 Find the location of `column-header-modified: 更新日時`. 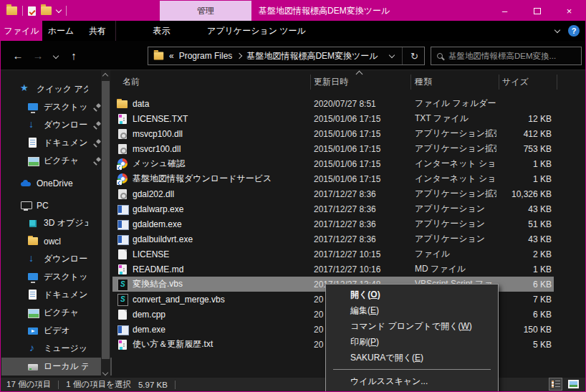

column-header-modified: 更新日時 is located at coordinates (331, 82).